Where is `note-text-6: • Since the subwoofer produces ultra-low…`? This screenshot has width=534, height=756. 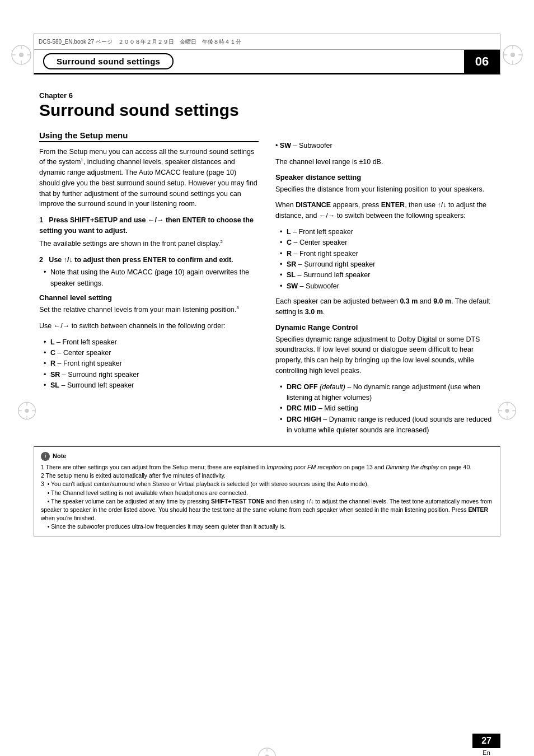
note-text-6: • Since the subwoofer produces ultra-low… is located at coordinates (267, 526).